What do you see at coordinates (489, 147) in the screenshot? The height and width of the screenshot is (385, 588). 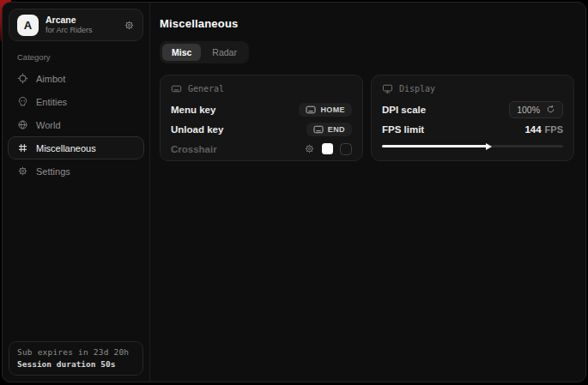 I see `fps-slider-thumb` at bounding box center [489, 147].